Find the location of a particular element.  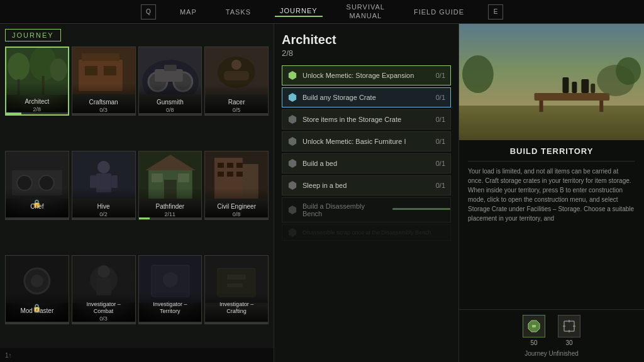

cell-label-mod-master: Mod Master is located at coordinates (36, 310).